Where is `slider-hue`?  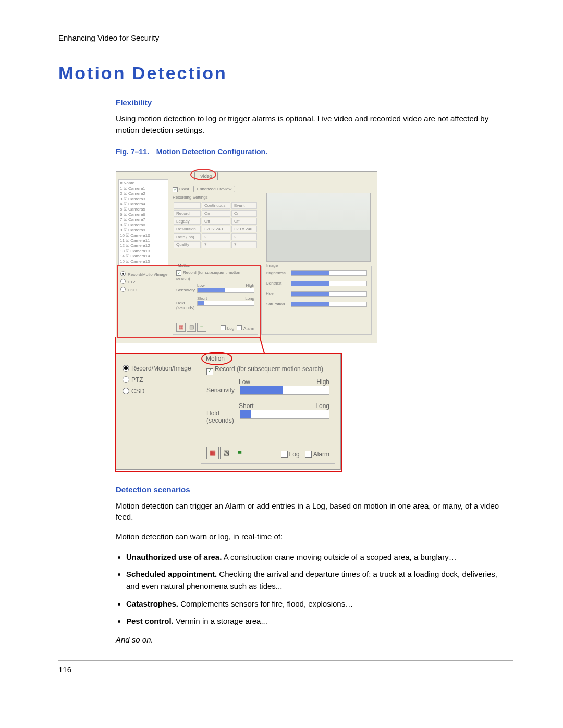 slider-hue is located at coordinates (329, 294).